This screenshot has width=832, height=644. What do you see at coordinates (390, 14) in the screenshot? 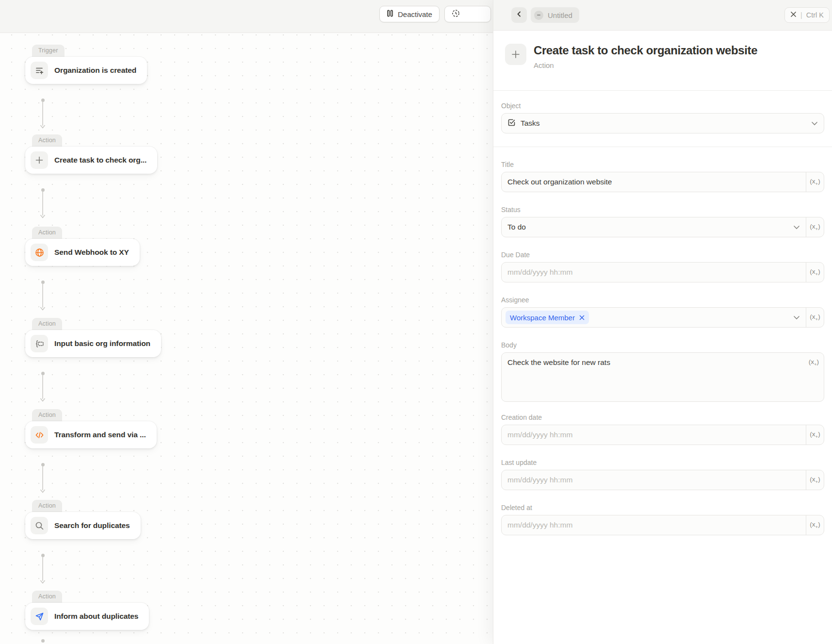
I see `pause-icon` at bounding box center [390, 14].